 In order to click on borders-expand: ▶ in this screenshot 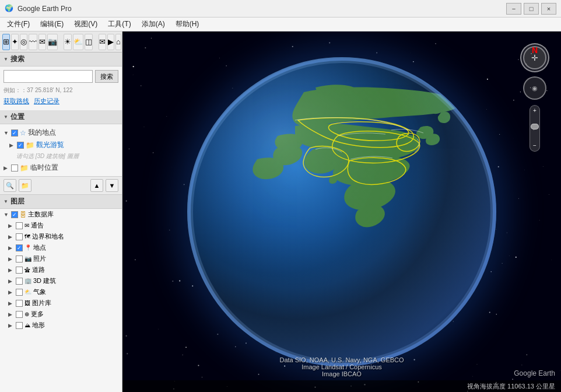, I will do `click(11, 237)`.